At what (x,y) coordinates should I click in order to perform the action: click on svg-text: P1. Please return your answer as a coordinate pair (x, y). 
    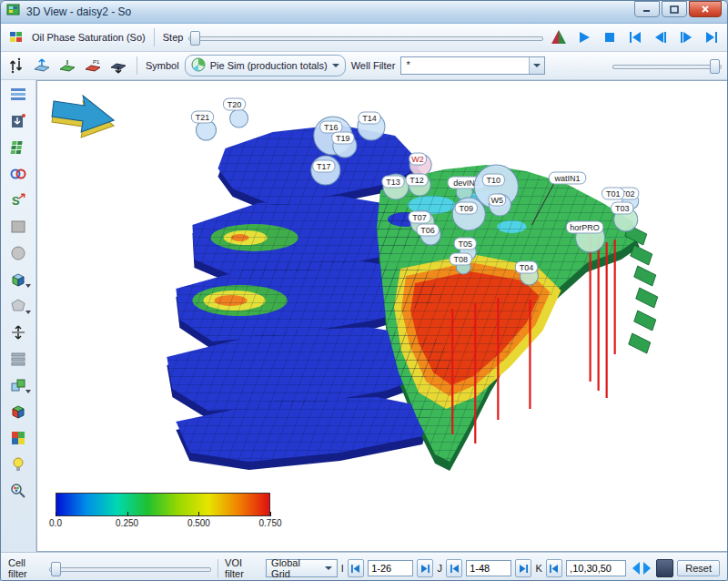
    Looking at the image, I should click on (96, 62).